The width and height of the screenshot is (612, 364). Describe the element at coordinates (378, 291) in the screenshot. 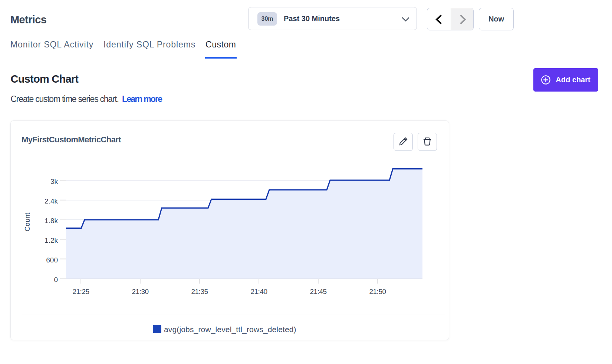

I see `svg-text: 21:50` at that location.